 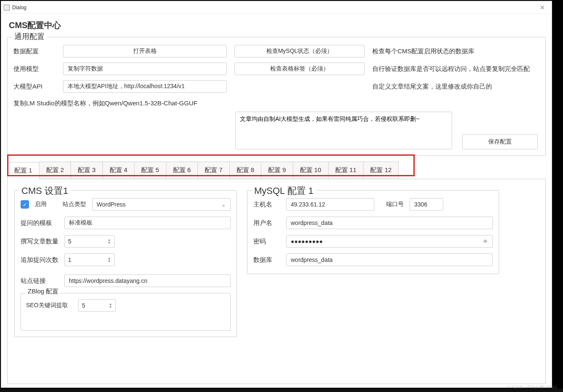 I want to click on password-label: 密码, so click(x=267, y=242).